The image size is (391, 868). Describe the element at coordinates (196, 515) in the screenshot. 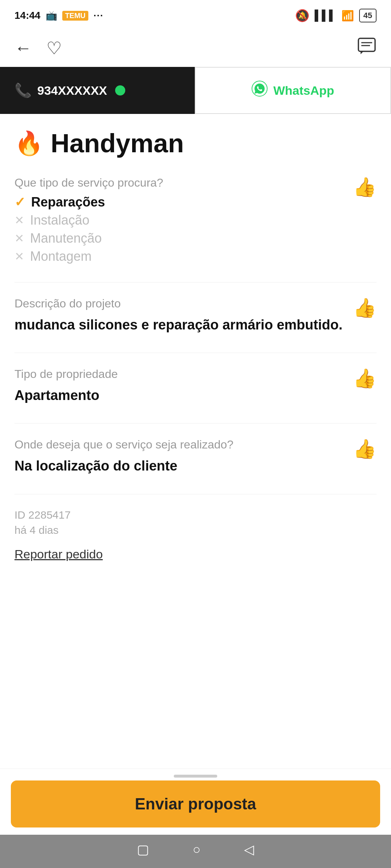

I see `listing-id: ID 2285417` at that location.